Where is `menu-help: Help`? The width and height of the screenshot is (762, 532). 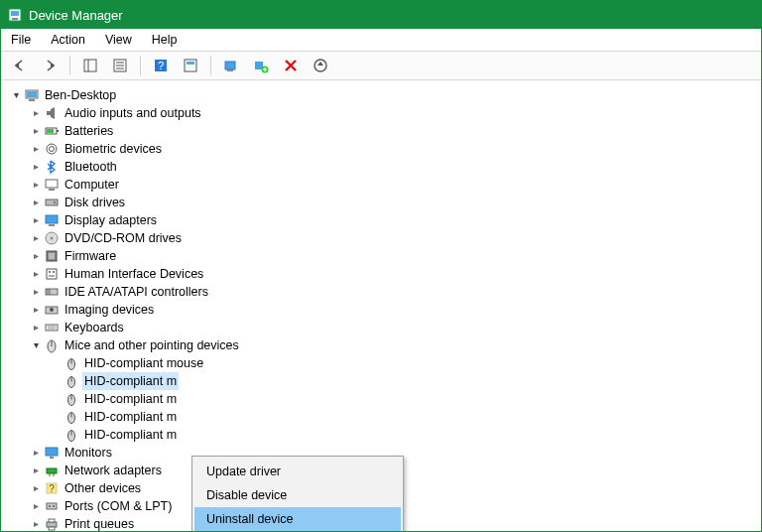 menu-help: Help is located at coordinates (165, 40).